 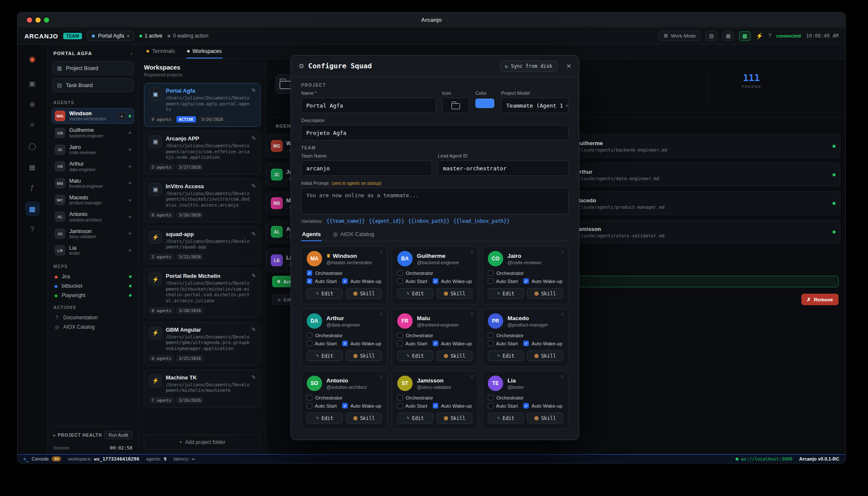 I want to click on rail-icon-button: ≡, so click(x=32, y=125).